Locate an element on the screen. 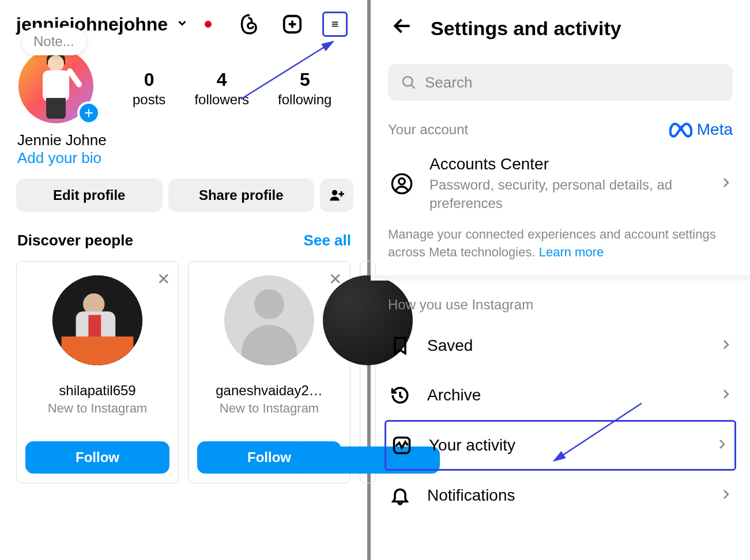  your-activity-highlight: Your activity is located at coordinates (560, 445).